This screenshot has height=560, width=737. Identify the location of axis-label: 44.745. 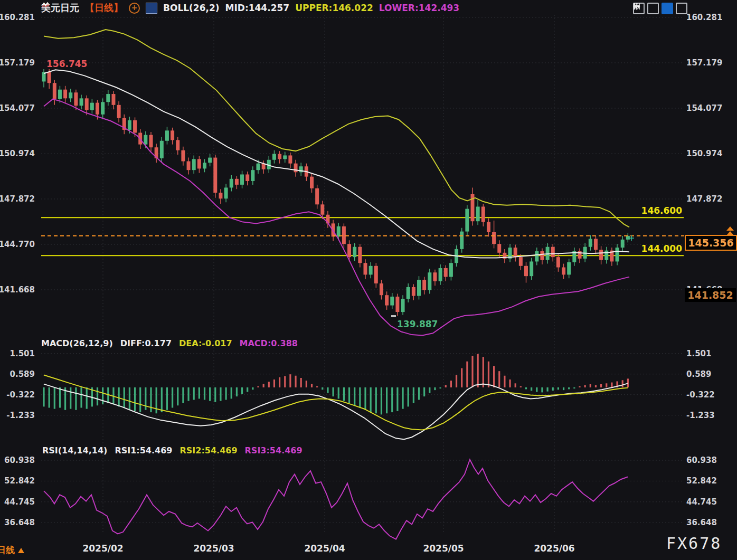
(20, 502).